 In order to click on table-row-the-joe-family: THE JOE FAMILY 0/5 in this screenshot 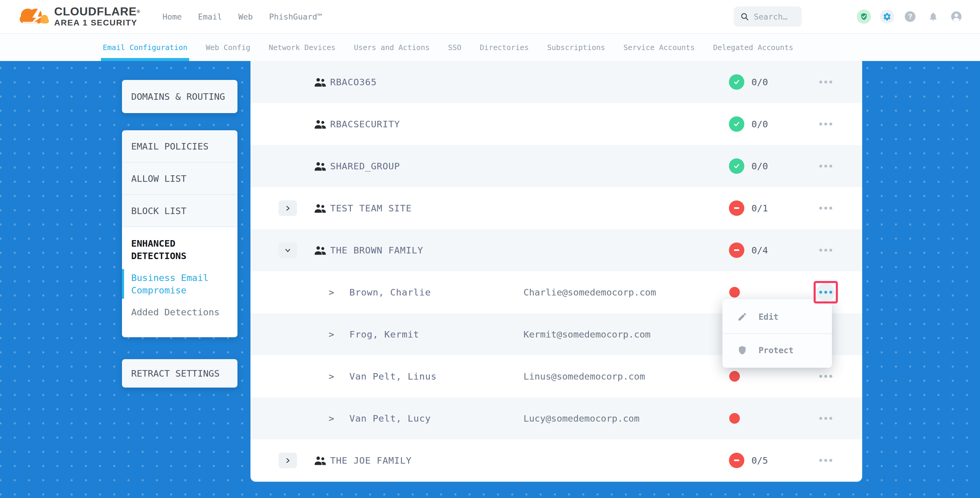, I will do `click(556, 460)`.